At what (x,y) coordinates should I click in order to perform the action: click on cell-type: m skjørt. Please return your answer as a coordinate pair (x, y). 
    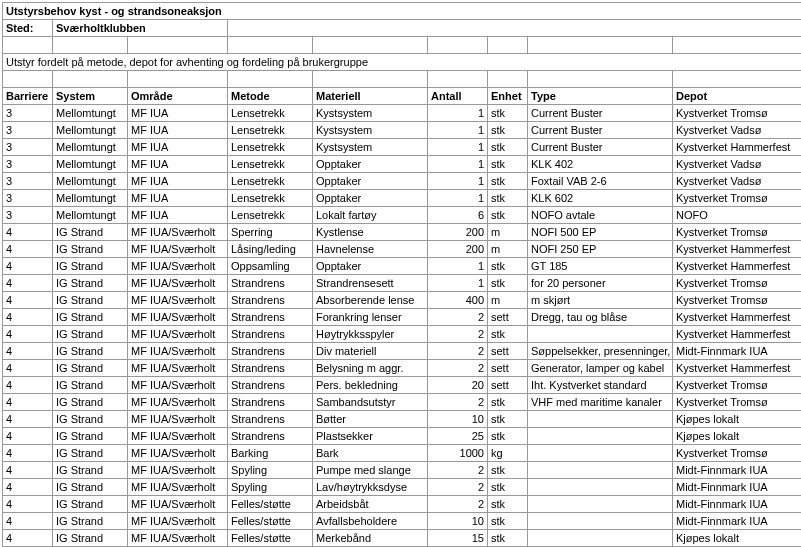
    Looking at the image, I should click on (600, 300).